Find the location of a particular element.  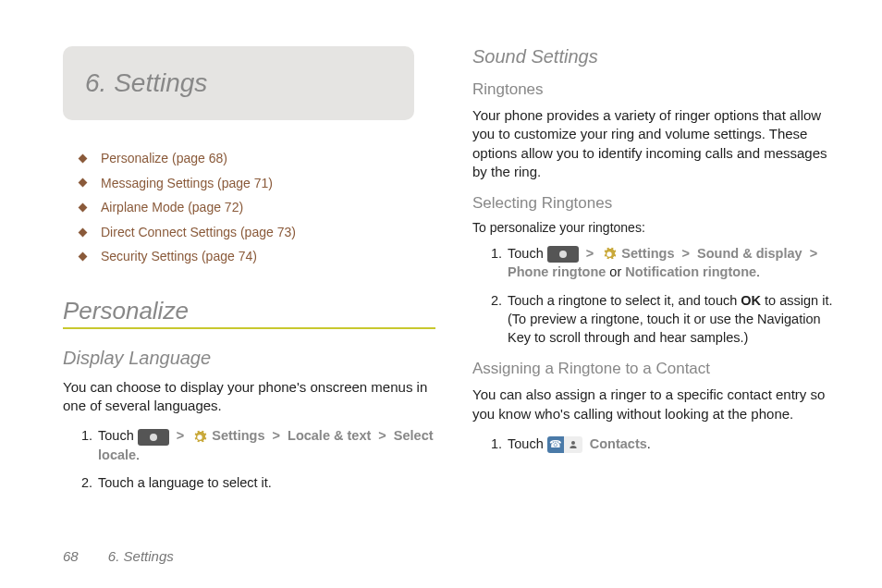

toc-item: Personalize (page 68) is located at coordinates (257, 159).